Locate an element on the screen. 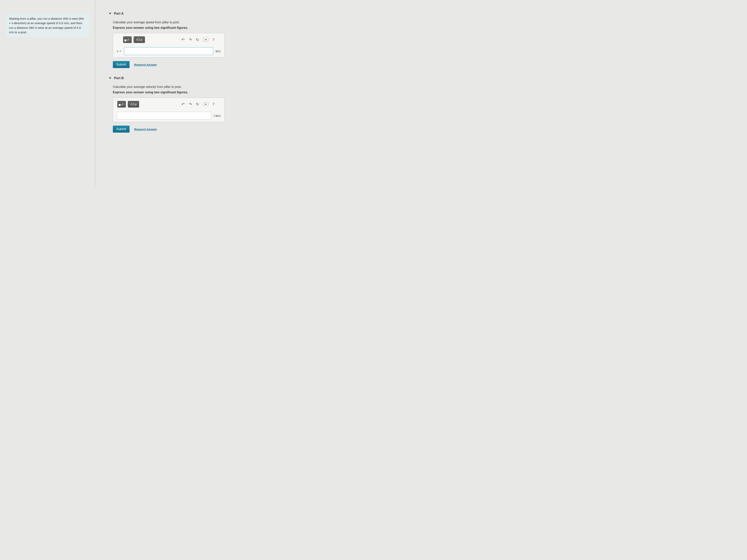 The height and width of the screenshot is (560, 747). part-b-answer-input is located at coordinates (164, 115).